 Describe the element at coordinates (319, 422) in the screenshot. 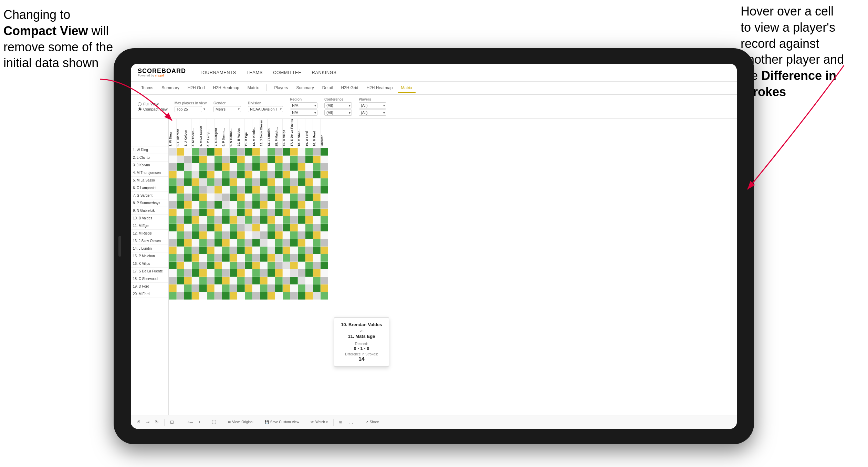

I see `watch-button: 👁 Watch ▾` at that location.